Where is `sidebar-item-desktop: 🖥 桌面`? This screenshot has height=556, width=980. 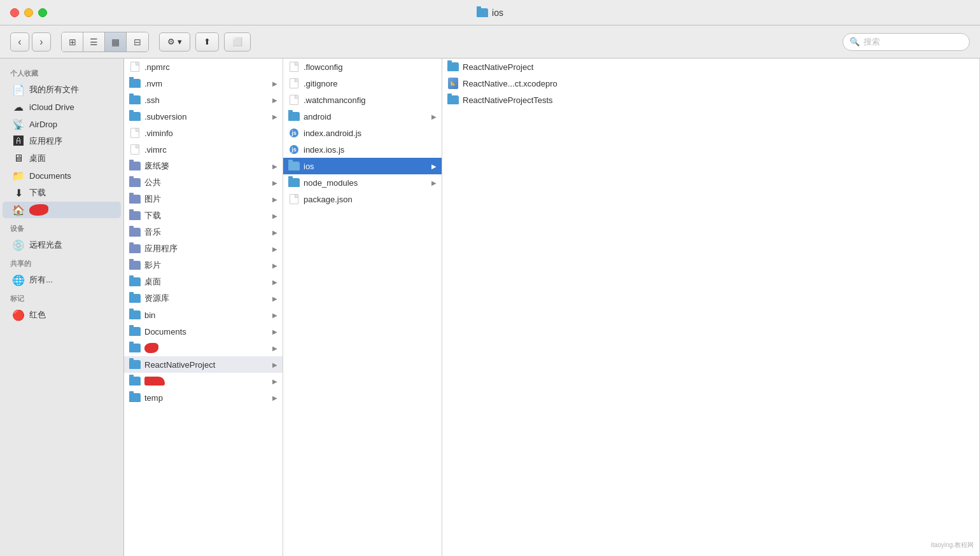 sidebar-item-desktop: 🖥 桌面 is located at coordinates (62, 158).